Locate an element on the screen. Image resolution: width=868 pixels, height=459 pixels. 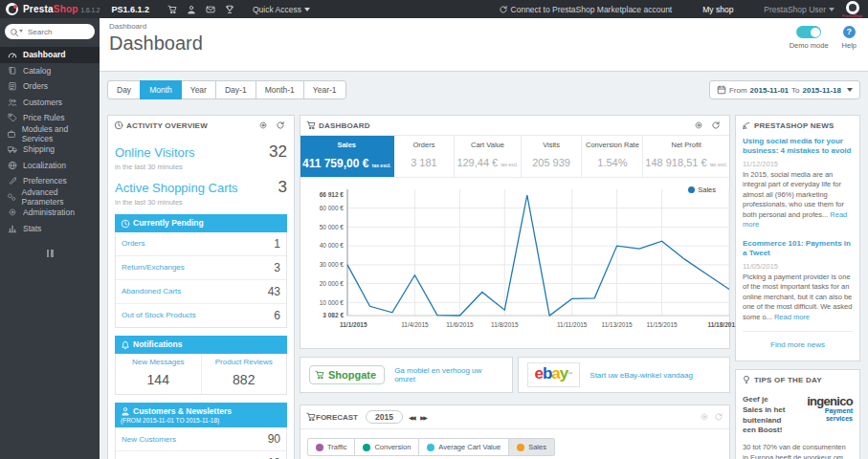
sidebar-item-shipping: Shipping is located at coordinates (50, 149).